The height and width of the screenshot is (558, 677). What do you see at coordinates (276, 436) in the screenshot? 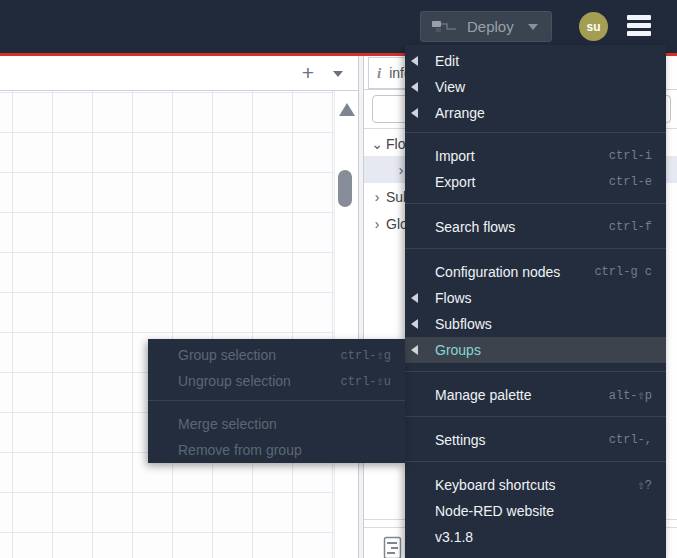
I see `menu-section: Merge selection Remove from group` at bounding box center [276, 436].